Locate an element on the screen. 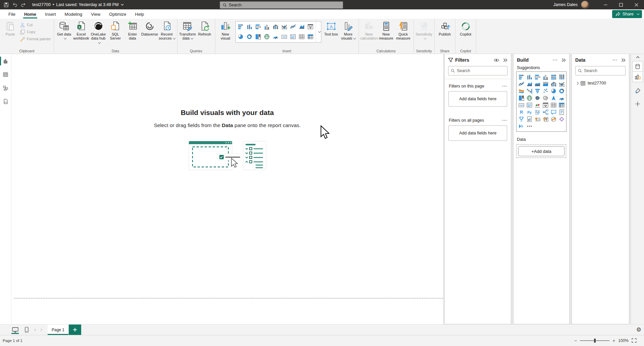  visual-suggestion-line-chart is located at coordinates (521, 84).